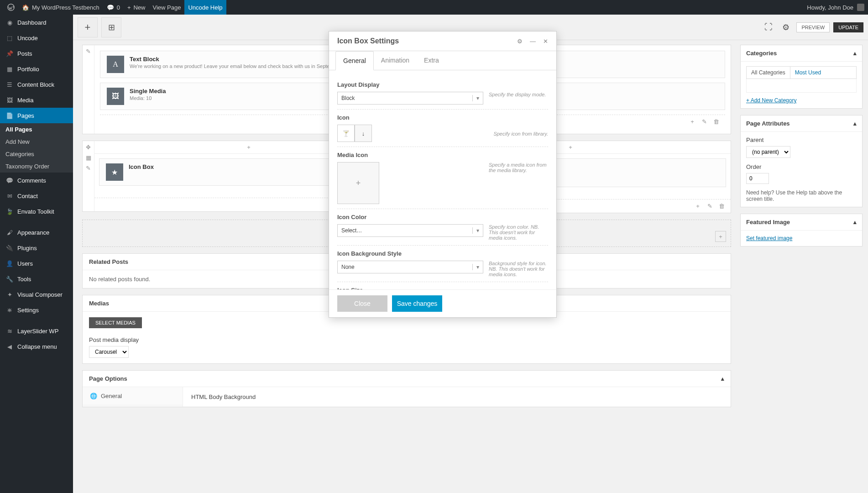 The height and width of the screenshot is (493, 868). I want to click on site-name: 🏠My WordPress Testbench, so click(61, 7).